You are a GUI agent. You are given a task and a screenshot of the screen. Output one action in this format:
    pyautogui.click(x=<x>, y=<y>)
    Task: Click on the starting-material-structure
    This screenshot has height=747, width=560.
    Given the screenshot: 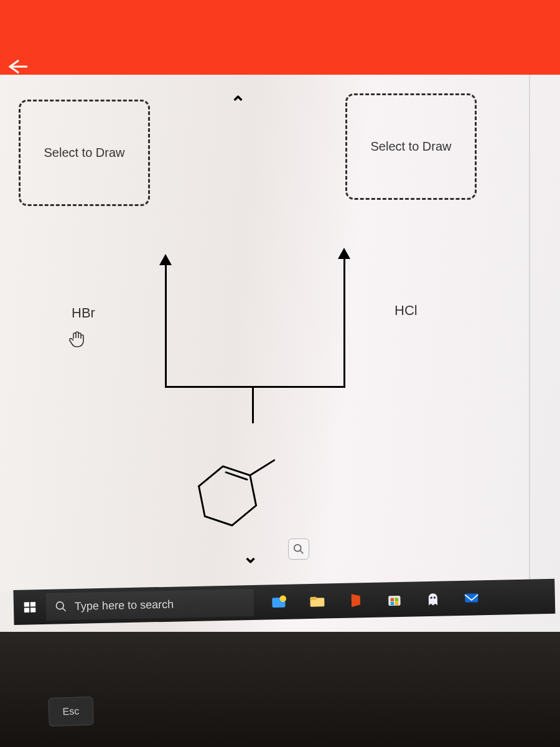 What is the action you would take?
    pyautogui.click(x=238, y=497)
    